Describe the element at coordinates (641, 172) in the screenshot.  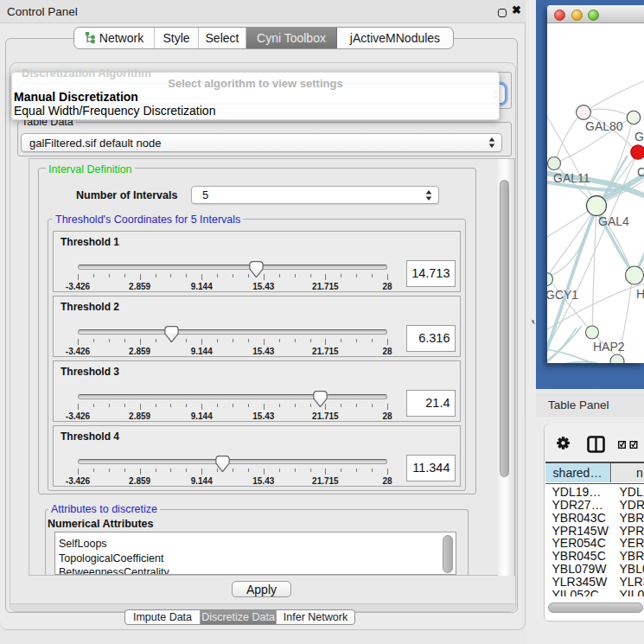
I see `svg-text: C` at that location.